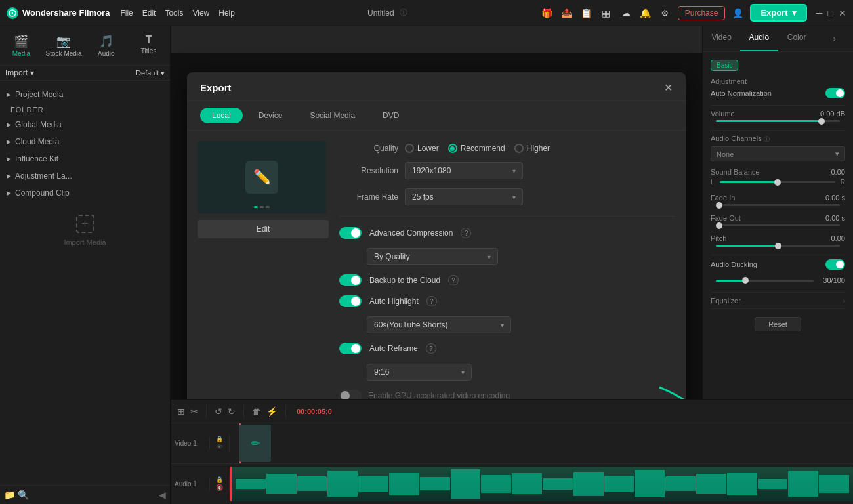 This screenshot has width=853, height=504. I want to click on lock-icon: 🔒, so click(219, 439).